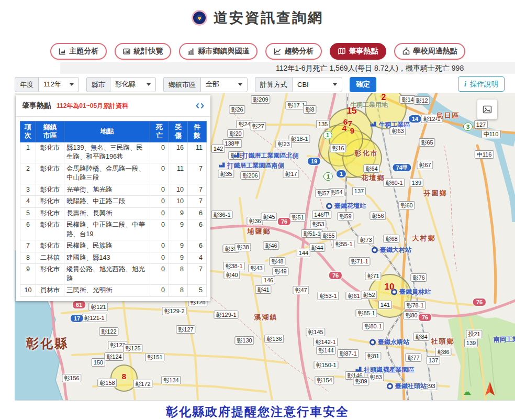  Describe the element at coordinates (358, 51) in the screenshot. I see `tab-crash-hotspots: 肇事熱點` at that location.